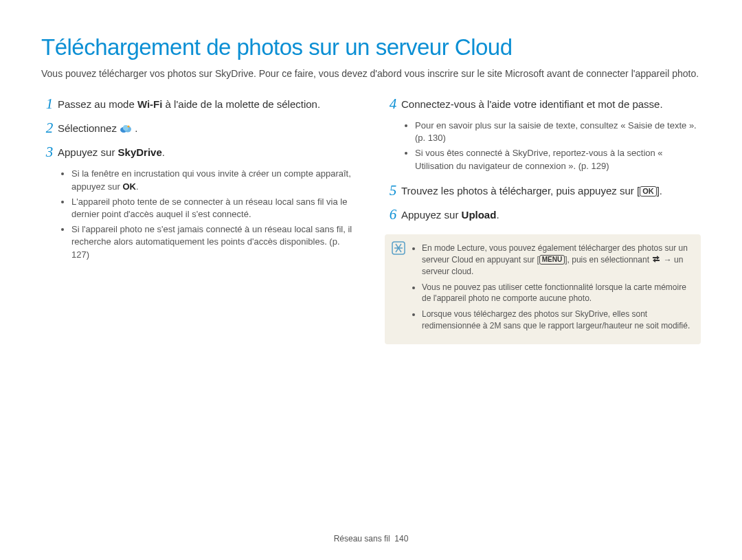 This screenshot has height=560, width=742. Describe the element at coordinates (126, 126) in the screenshot. I see `cloud-icon` at that location.